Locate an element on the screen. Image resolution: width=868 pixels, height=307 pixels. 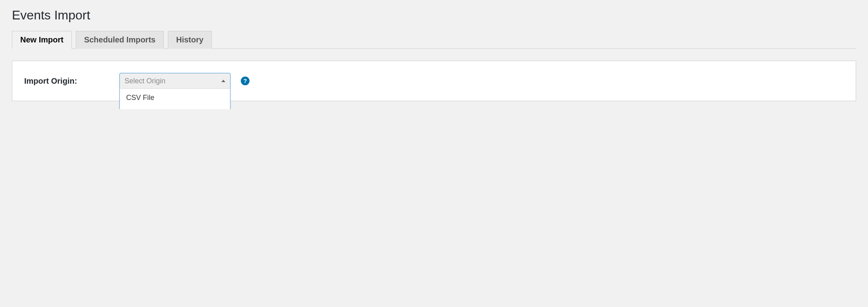
import-origin-row: Import Origin: Select Origin CSV File Fa… is located at coordinates (434, 81).